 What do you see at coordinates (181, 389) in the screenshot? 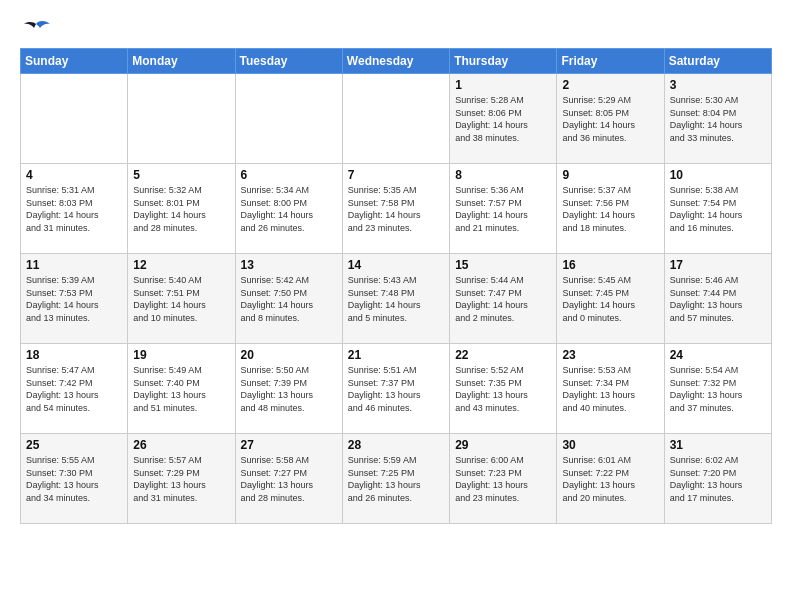
I see `day-info: Sunrise: 5:49 AM Sunset: 7:40 PM Dayligh…` at bounding box center [181, 389].